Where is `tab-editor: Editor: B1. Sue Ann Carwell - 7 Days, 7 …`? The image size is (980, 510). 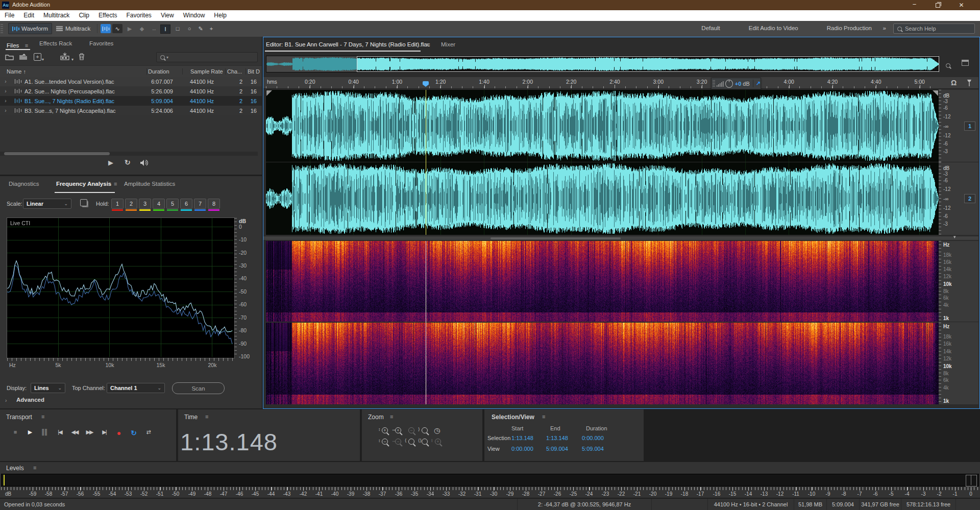 tab-editor: Editor: B1. Sue Ann Carwell - 7 Days, 7 … is located at coordinates (348, 44).